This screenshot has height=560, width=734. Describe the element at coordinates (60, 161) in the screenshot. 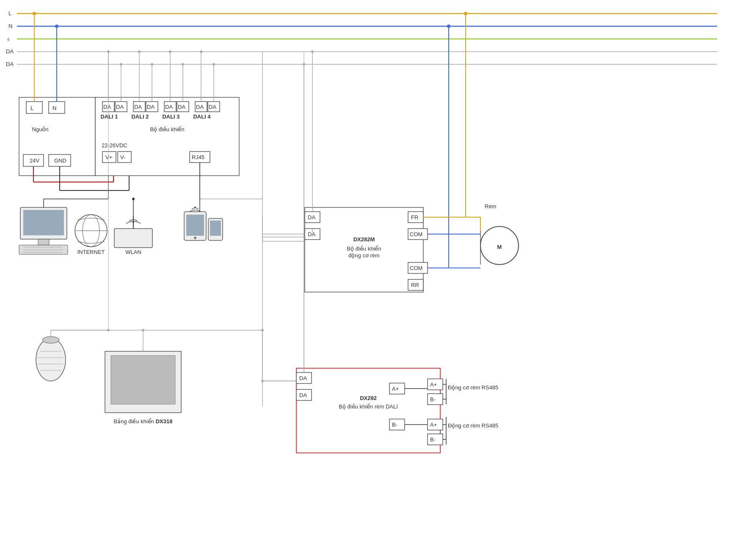

I see `nguon-GND-text: GND` at that location.